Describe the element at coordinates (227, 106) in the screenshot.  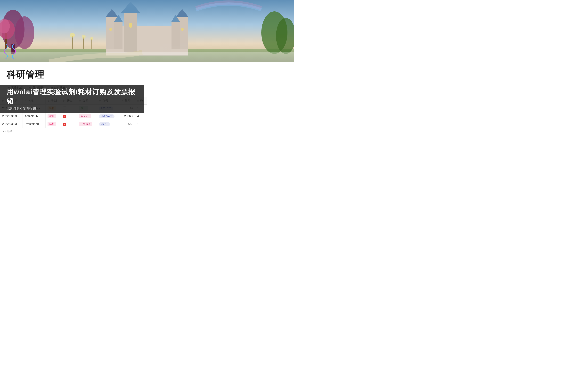
I see `person-overlay` at that location.